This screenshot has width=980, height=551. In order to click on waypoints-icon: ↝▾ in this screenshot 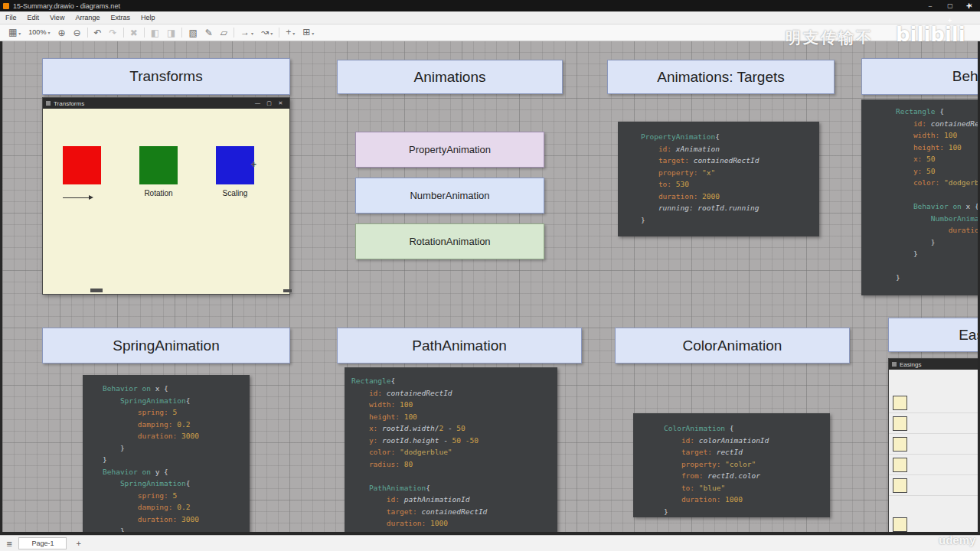, I will do `click(266, 33)`.